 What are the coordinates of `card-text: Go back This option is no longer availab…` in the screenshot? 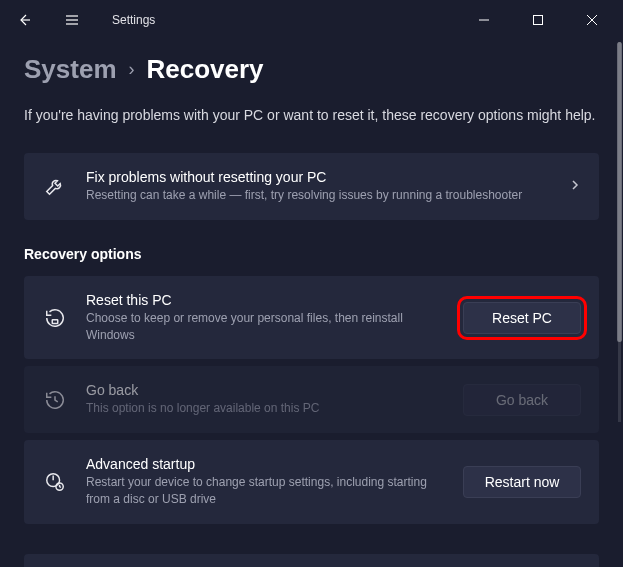 It's located at (266, 400).